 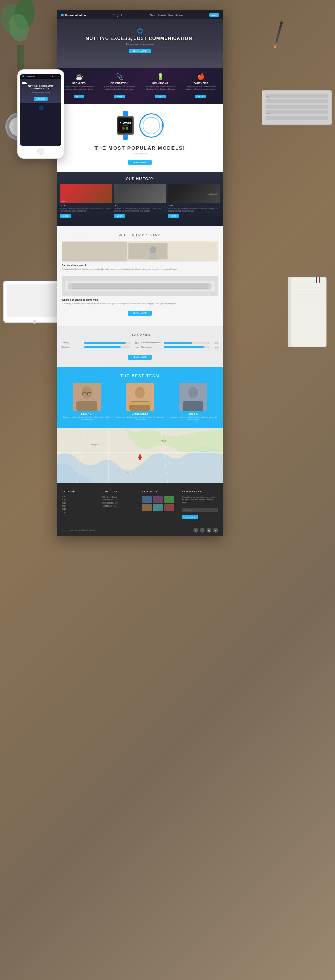 What do you see at coordinates (80, 497) in the screenshot?
I see `footer-archive-link-0: 2017` at bounding box center [80, 497].